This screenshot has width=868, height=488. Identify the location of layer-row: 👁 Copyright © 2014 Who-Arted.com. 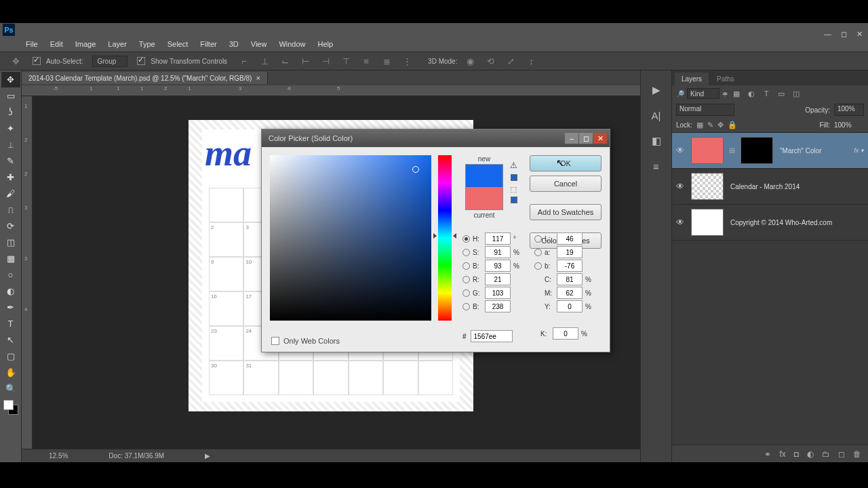
(770, 222).